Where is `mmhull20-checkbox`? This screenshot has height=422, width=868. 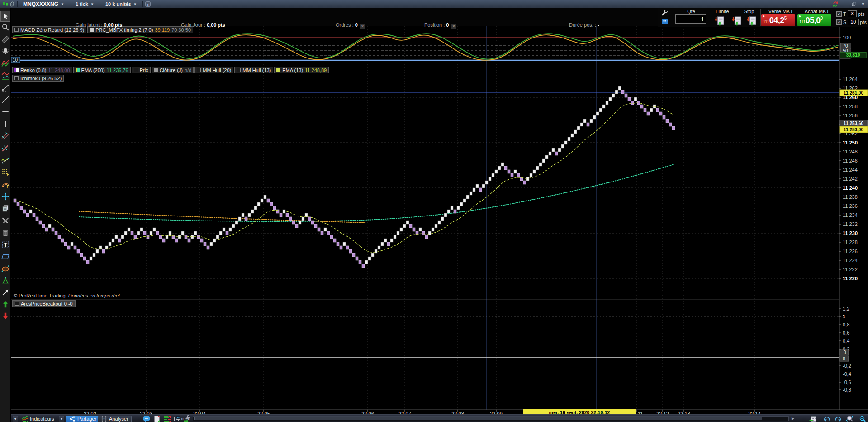 mmhull20-checkbox is located at coordinates (199, 70).